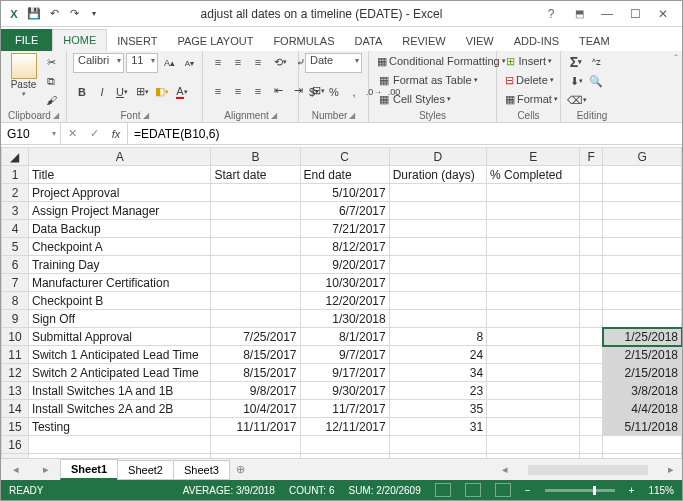 The image size is (683, 501). What do you see at coordinates (642, 301) in the screenshot?
I see `cell-G8` at bounding box center [642, 301].